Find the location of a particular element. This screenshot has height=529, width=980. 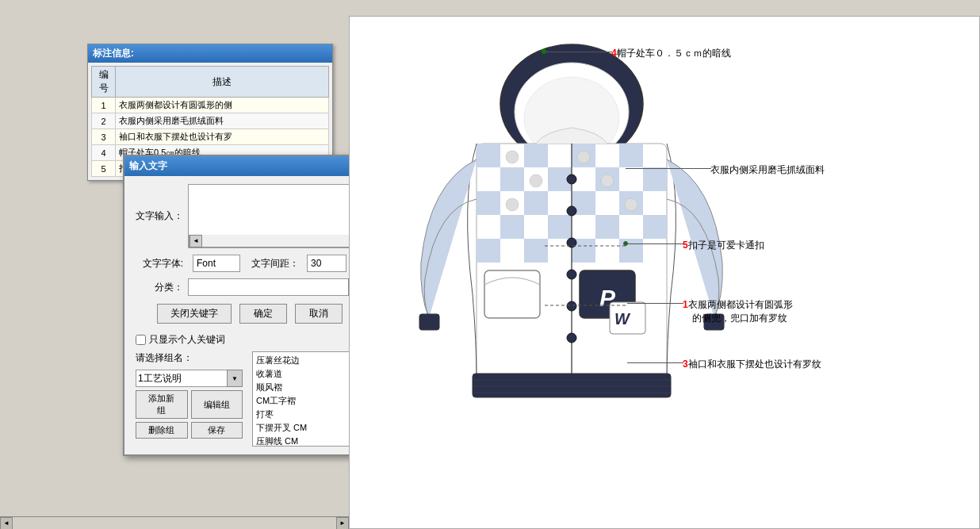

annotation-1-label: 1衣服两侧都设计有圆弧形 的侧兜，兜口加有罗纹 is located at coordinates (737, 312).